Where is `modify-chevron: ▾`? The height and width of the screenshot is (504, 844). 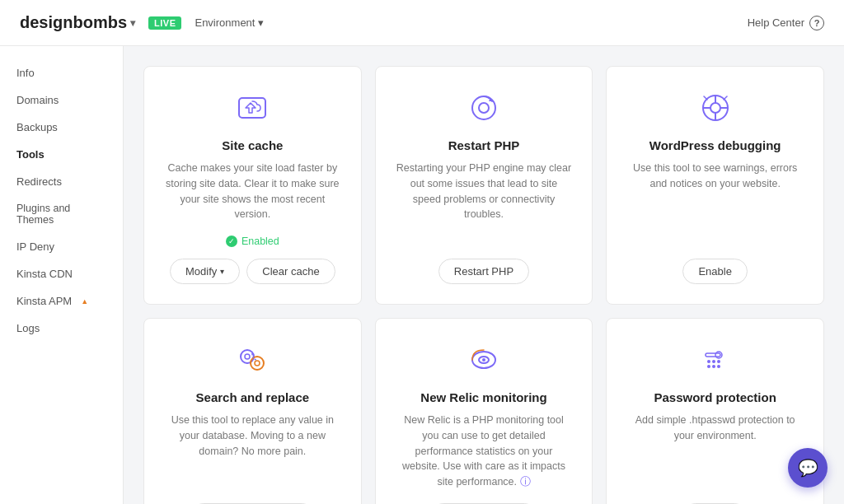
modify-chevron: ▾ is located at coordinates (223, 272).